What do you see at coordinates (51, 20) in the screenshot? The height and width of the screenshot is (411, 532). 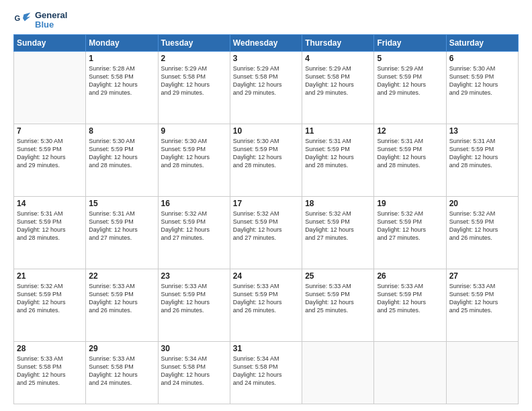 I see `logo-text: General Blue` at bounding box center [51, 20].